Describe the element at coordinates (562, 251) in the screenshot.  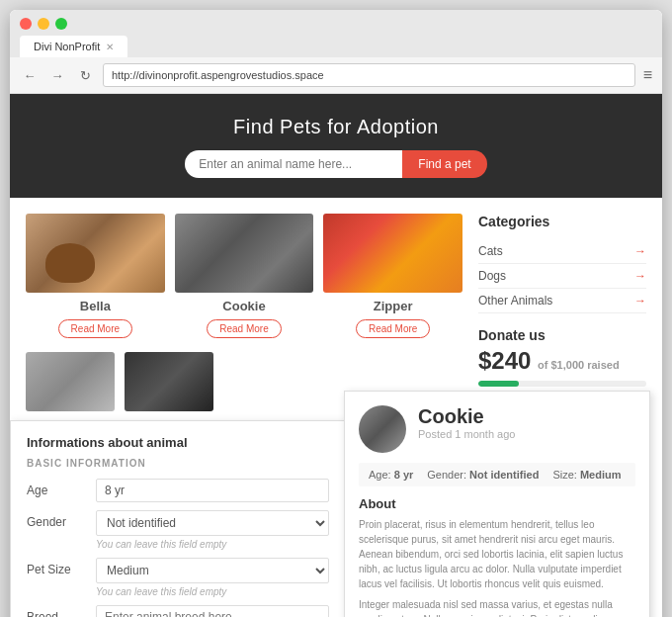
I see `category-cats: Cats →` at that location.